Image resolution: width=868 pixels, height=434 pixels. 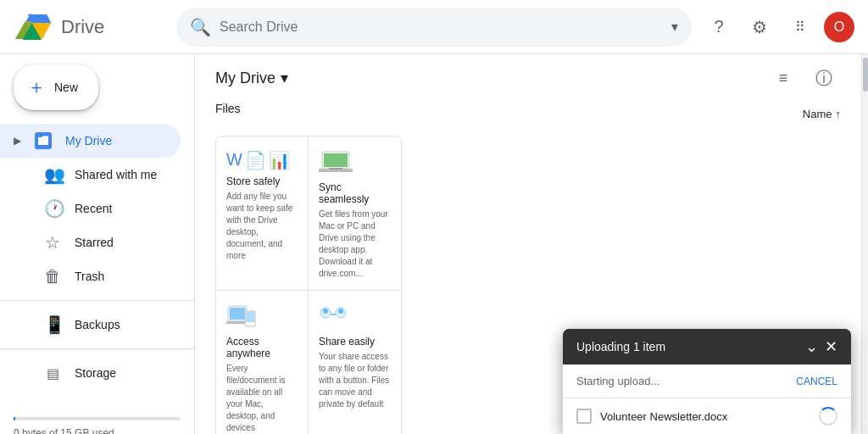 What do you see at coordinates (707, 381) in the screenshot?
I see `upload-status-row: Starting upload... CANCEL` at bounding box center [707, 381].